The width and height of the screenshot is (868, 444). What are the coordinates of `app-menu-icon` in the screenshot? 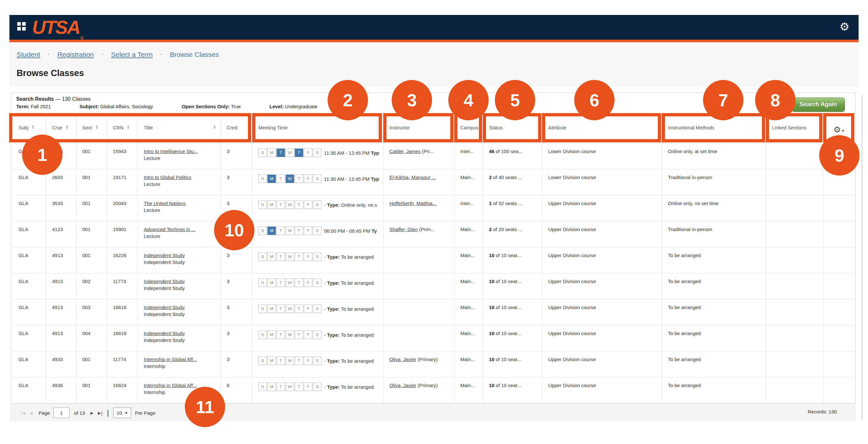 It's located at (22, 26).